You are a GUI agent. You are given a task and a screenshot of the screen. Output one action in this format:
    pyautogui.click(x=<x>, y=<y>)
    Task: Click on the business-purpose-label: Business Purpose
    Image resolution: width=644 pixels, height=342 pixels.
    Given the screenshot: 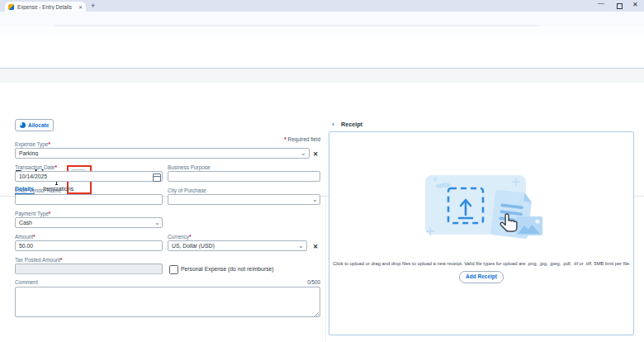 What is the action you would take?
    pyautogui.click(x=189, y=167)
    